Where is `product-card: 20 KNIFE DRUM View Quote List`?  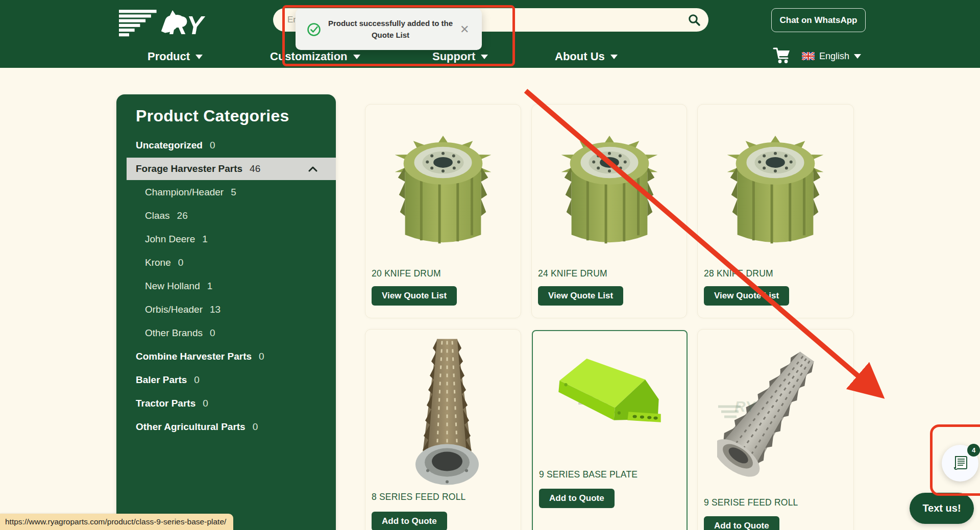
product-card: 20 KNIFE DRUM View Quote List is located at coordinates (443, 211).